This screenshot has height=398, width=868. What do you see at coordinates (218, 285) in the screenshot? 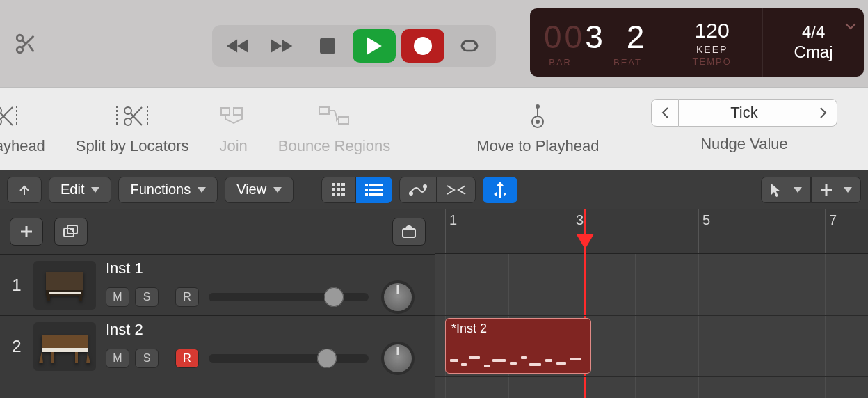
I see `track-row: 1Inst 1MSR` at bounding box center [218, 285].